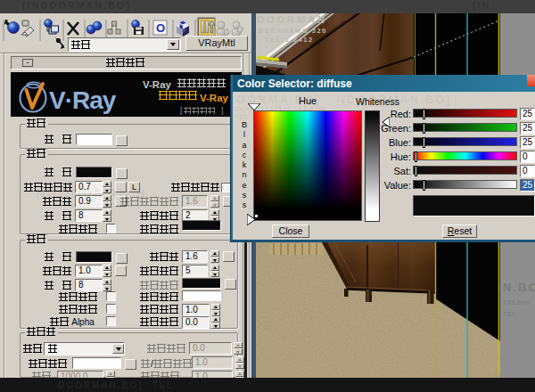 Image resolution: width=535 pixels, height=392 pixels. What do you see at coordinates (519, 287) in the screenshot?
I see `svg-text: N.BO` at bounding box center [519, 287].